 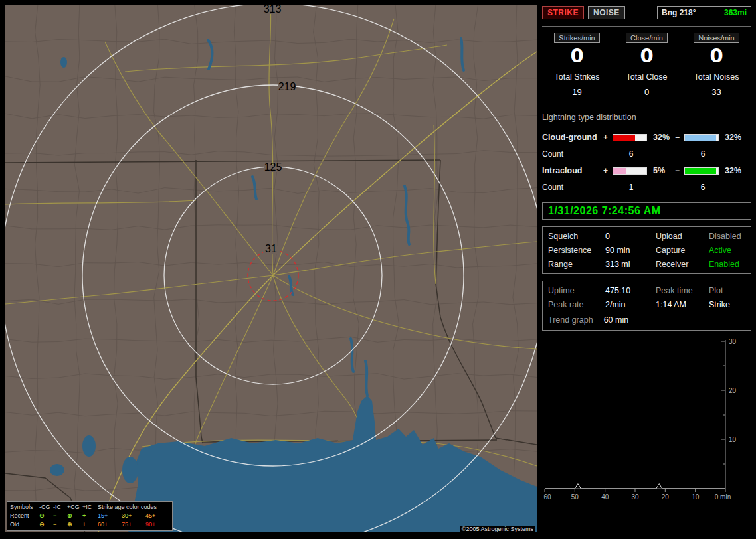 What do you see at coordinates (630, 171) in the screenshot?
I see `ic-positive-bar` at bounding box center [630, 171].